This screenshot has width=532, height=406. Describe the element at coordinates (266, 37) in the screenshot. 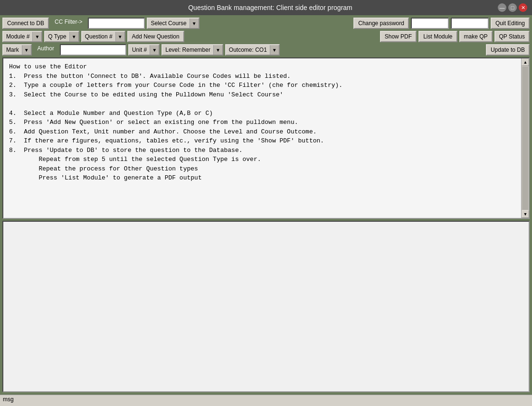

I see `toolbar-row-2: Module # ▼ Q Type ▼ Question # ▼ Add New…` at that location.